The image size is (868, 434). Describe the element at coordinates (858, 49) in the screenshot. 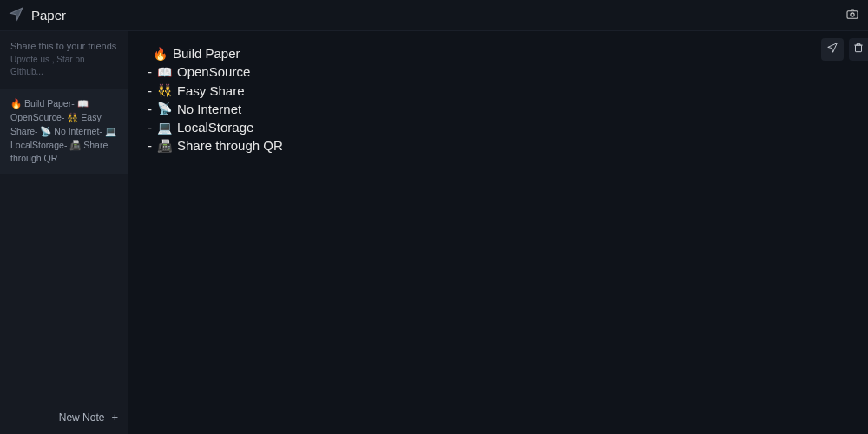

I see `delete-button` at that location.